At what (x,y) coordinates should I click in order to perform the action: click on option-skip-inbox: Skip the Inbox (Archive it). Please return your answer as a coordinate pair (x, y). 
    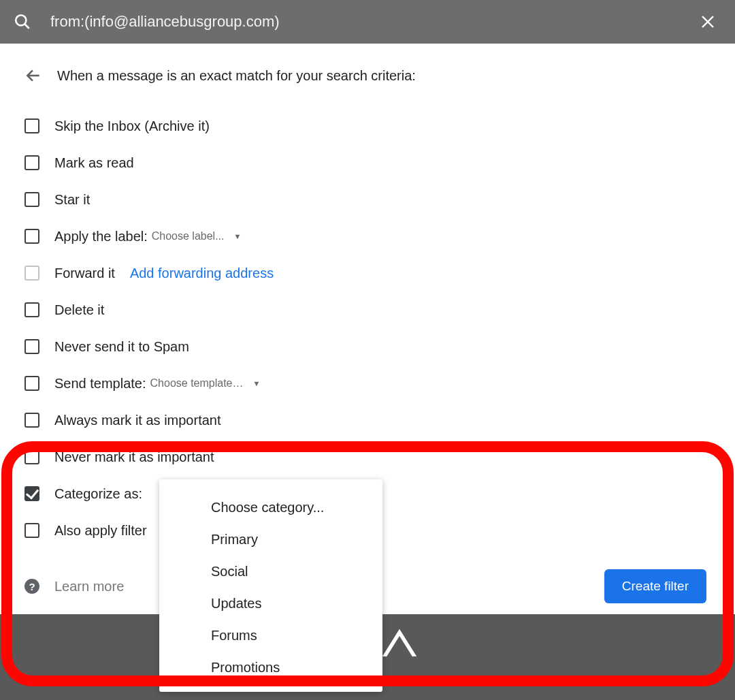
    Looking at the image, I should click on (368, 126).